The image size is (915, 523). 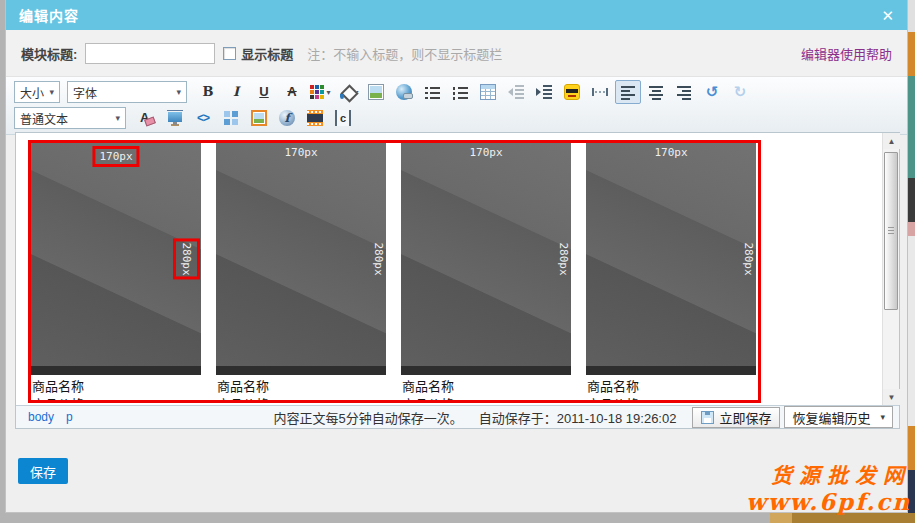 I want to click on italic-button: I, so click(x=236, y=92).